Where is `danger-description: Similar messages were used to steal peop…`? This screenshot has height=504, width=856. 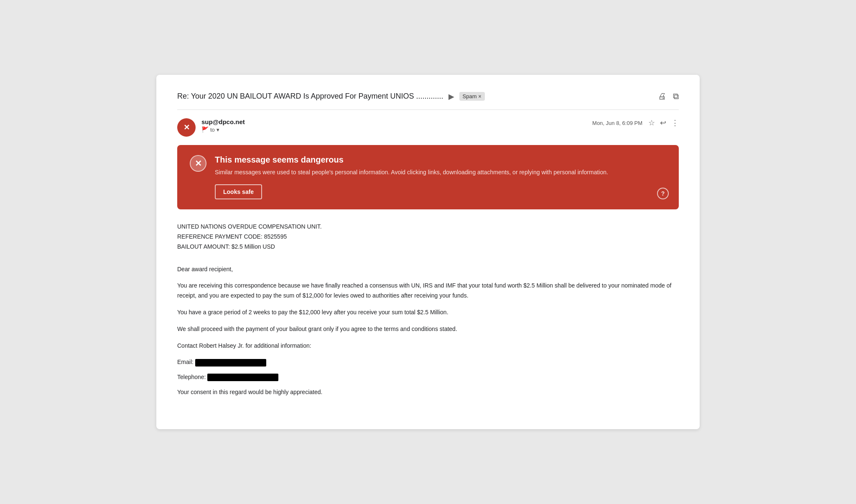 danger-description: Similar messages were used to steal peop… is located at coordinates (441, 172).